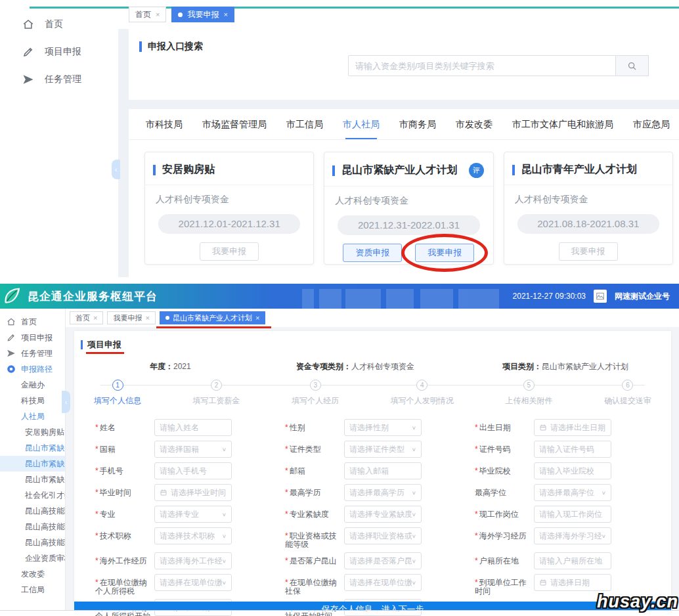  Describe the element at coordinates (193, 471) in the screenshot. I see `text-input-手机号` at that location.